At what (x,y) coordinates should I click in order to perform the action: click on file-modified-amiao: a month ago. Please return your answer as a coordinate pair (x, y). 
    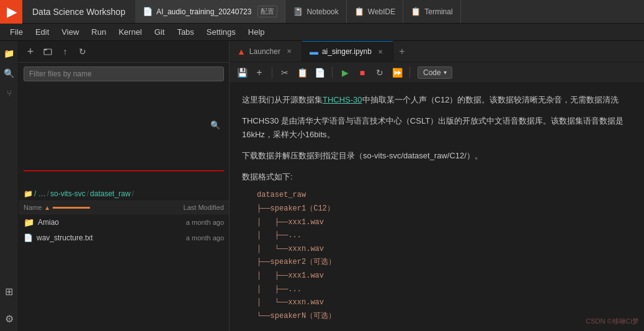
    Looking at the image, I should click on (187, 222).